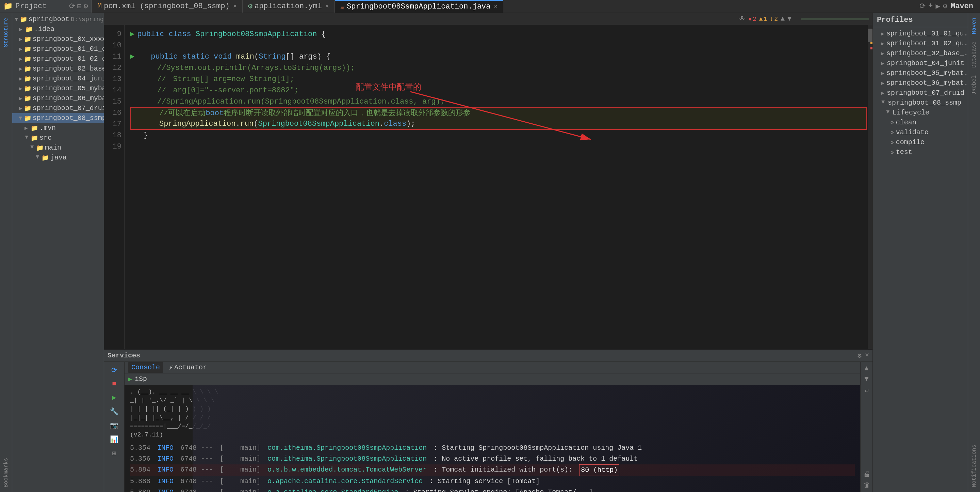 Image resolution: width=980 pixels, height=492 pixels. Describe the element at coordinates (974, 466) in the screenshot. I see `vert-tab-notifications: Notifications` at that location.